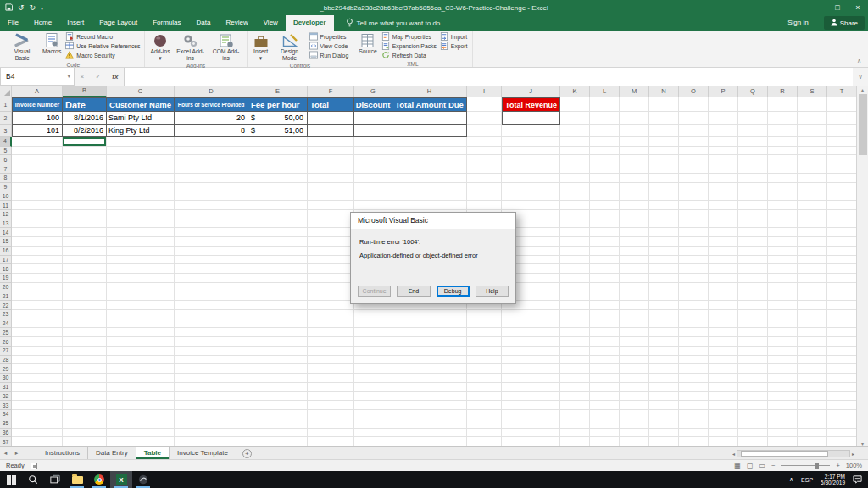  What do you see at coordinates (37, 178) in the screenshot?
I see `cell-A8` at bounding box center [37, 178].